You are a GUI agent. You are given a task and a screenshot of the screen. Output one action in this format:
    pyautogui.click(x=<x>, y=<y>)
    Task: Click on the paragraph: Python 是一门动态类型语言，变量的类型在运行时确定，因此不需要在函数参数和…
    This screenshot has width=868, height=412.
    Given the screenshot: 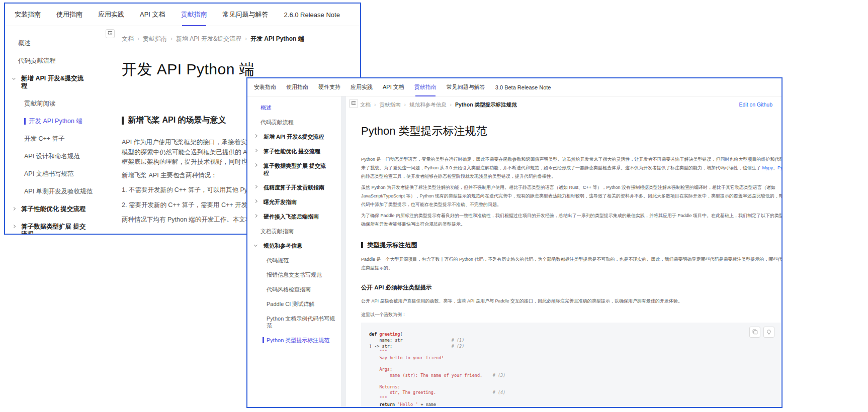 What is the action you would take?
    pyautogui.click(x=564, y=168)
    